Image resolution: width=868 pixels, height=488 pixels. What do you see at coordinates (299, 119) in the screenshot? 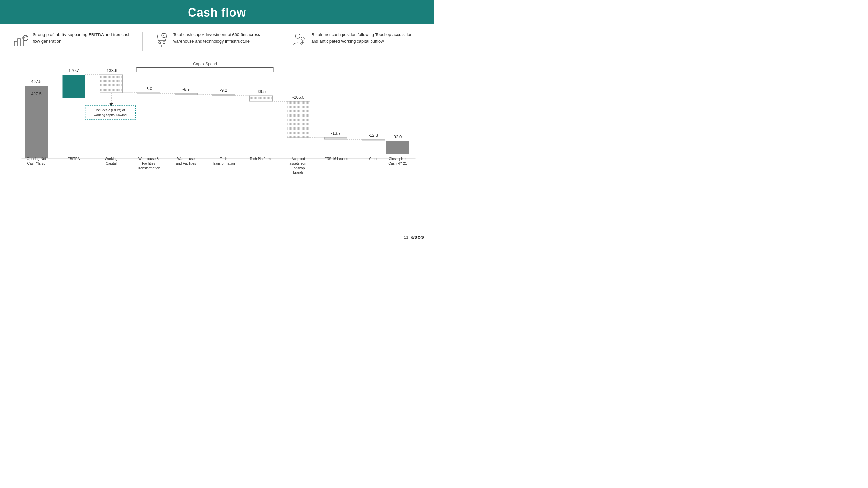
I see `bar-topshop` at bounding box center [299, 119].